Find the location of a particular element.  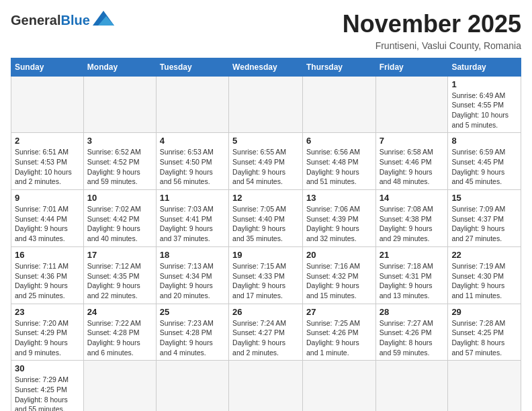

day-number: 3 is located at coordinates (120, 141).